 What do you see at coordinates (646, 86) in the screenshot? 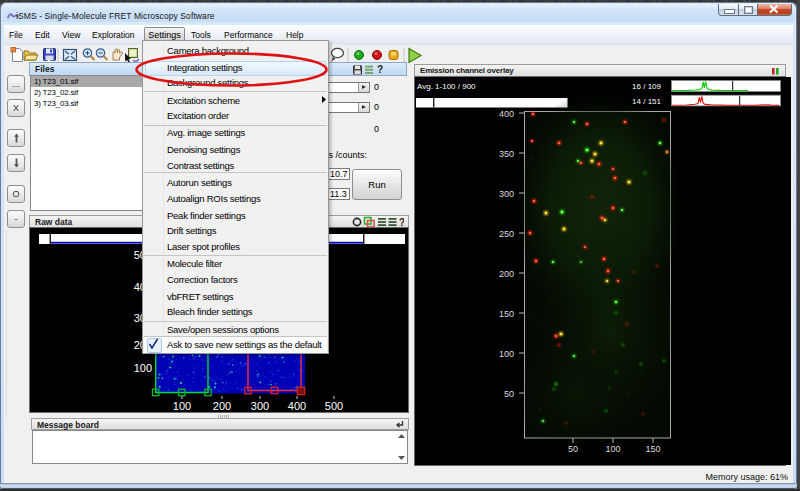
I see `svg-text: 16 / 109` at bounding box center [646, 86].